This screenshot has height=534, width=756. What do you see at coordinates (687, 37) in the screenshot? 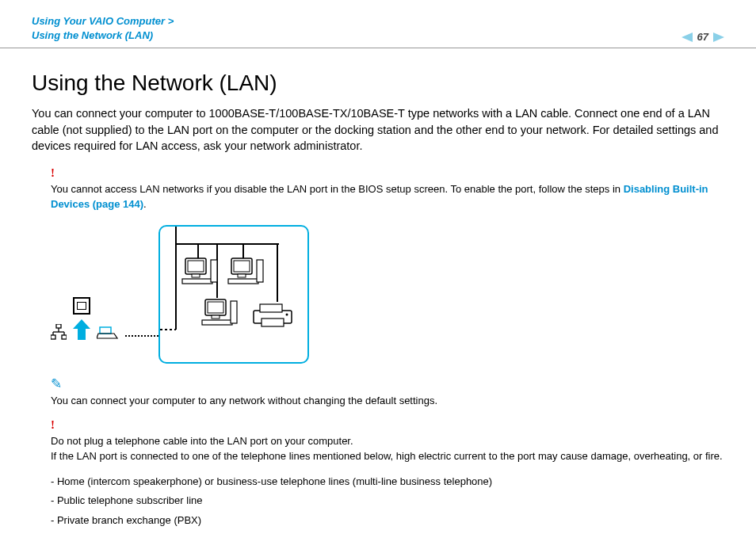
I see `prev-page-arrow-icon` at bounding box center [687, 37].